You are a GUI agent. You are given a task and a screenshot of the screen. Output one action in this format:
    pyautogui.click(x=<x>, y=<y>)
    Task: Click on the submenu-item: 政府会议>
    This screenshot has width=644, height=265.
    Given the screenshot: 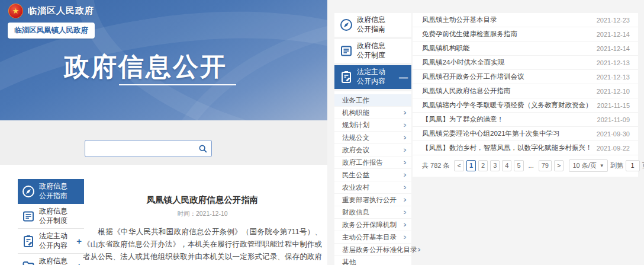 What is the action you would take?
    pyautogui.click(x=373, y=151)
    